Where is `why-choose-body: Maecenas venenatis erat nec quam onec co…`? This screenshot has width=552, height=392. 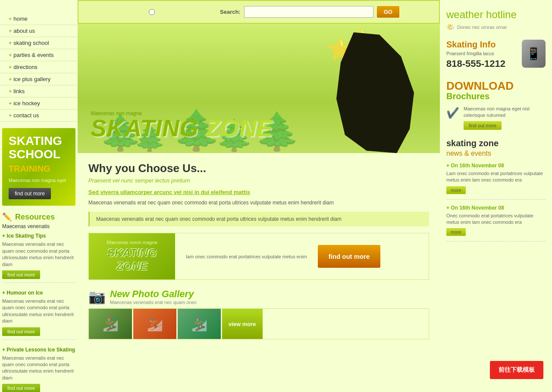 why-choose-body: Maecenas venenatis erat nec quam onec co… is located at coordinates (259, 203).